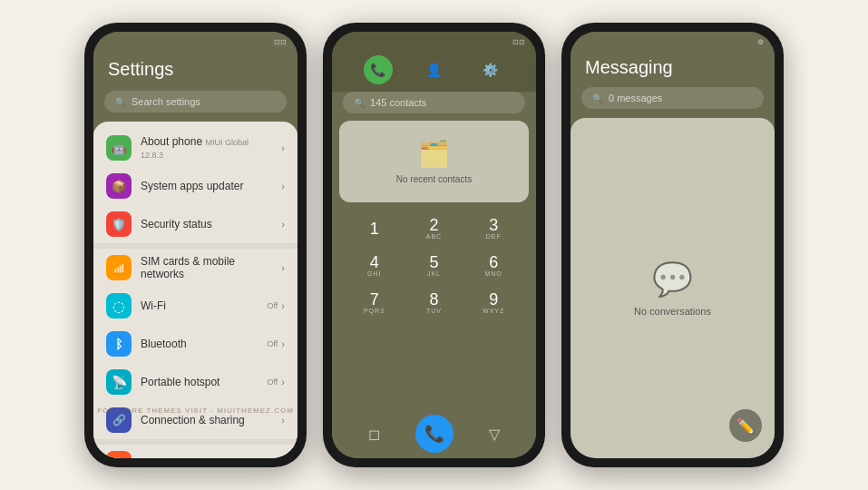  What do you see at coordinates (434, 42) in the screenshot?
I see `status-bar-dialer: ⊡⊡` at bounding box center [434, 42].